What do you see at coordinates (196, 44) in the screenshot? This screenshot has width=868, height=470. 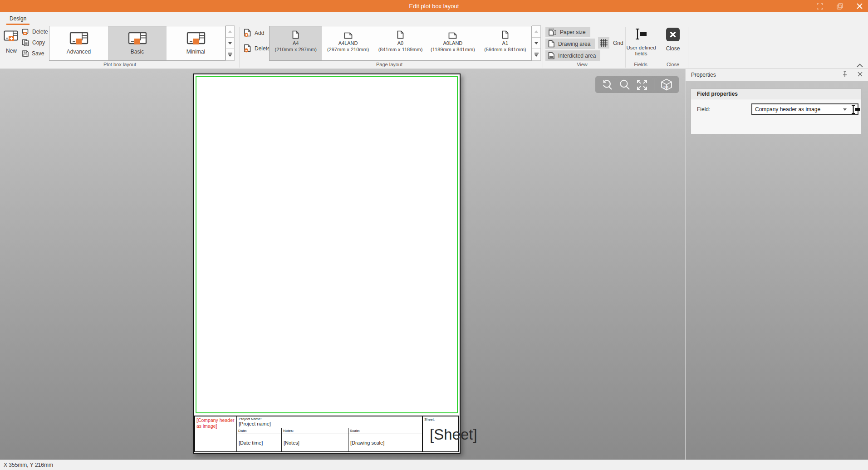 I see `gallery-item-minimal: Minimal` at bounding box center [196, 44].